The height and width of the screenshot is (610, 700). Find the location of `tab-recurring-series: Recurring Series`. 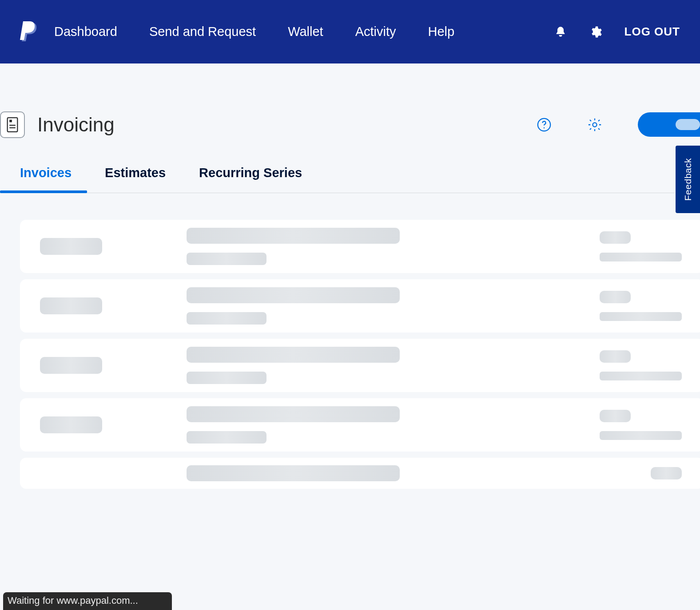

tab-recurring-series: Recurring Series is located at coordinates (251, 179).